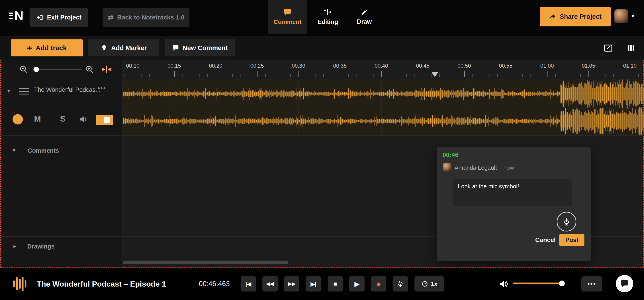 The height and width of the screenshot is (300, 644). What do you see at coordinates (562, 284) in the screenshot?
I see `master-volume-slider-knob` at bounding box center [562, 284].